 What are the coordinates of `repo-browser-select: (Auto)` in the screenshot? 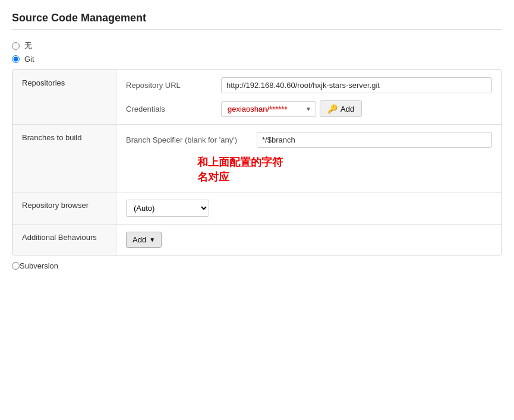 It's located at (168, 208).